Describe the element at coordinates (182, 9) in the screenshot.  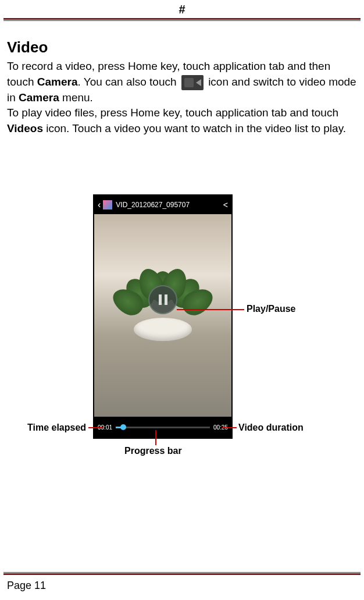
I see `page-header: #` at that location.